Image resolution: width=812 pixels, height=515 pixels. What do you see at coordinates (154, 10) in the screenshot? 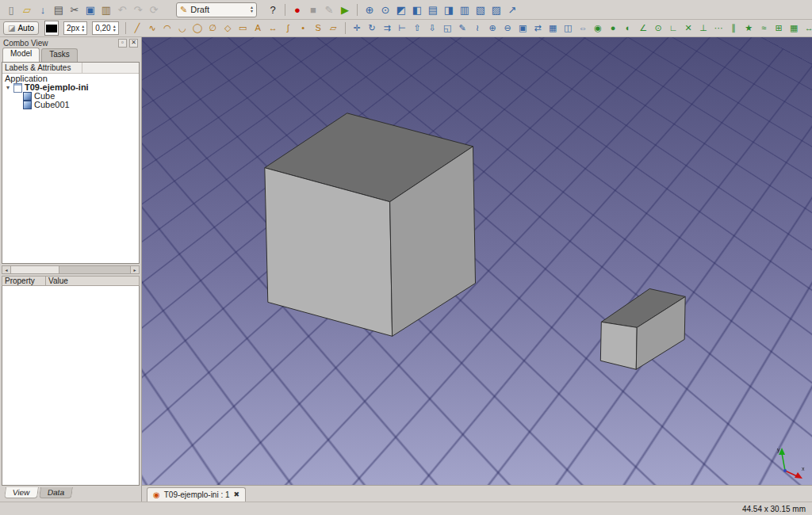
I see `refresh-button: ⟳` at bounding box center [154, 10].